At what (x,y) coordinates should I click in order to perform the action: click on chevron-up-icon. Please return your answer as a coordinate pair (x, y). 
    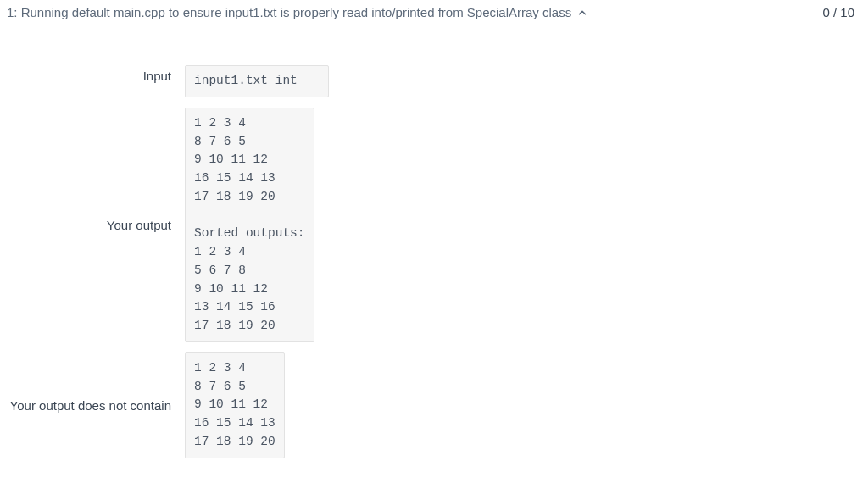
    Looking at the image, I should click on (582, 13).